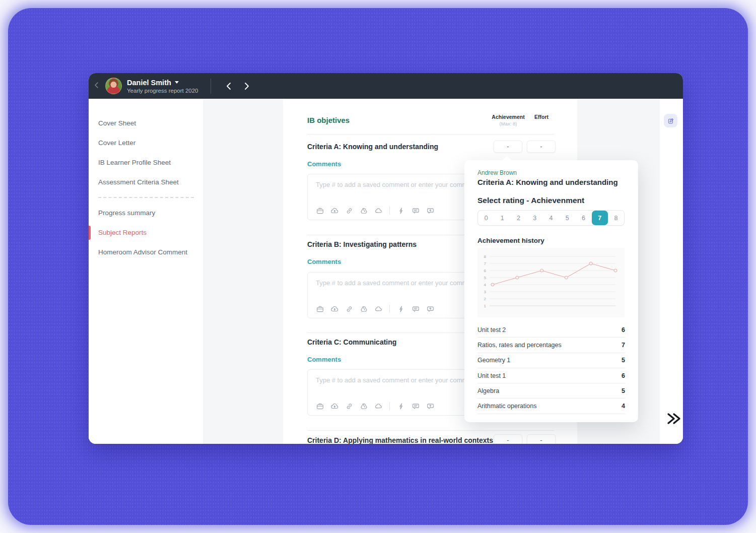 Image resolution: width=756 pixels, height=533 pixels. What do you see at coordinates (247, 86) in the screenshot?
I see `next-page-button` at bounding box center [247, 86].